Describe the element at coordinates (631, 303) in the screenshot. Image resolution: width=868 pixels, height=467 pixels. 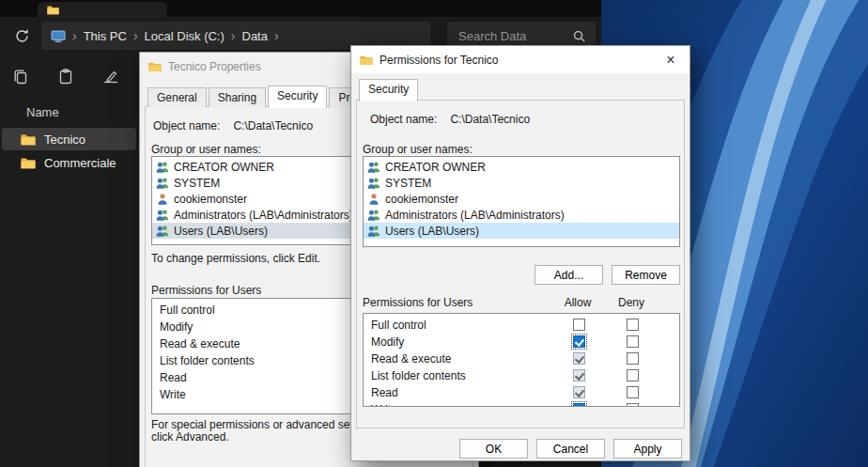
I see `deny-column-header: Deny` at that location.